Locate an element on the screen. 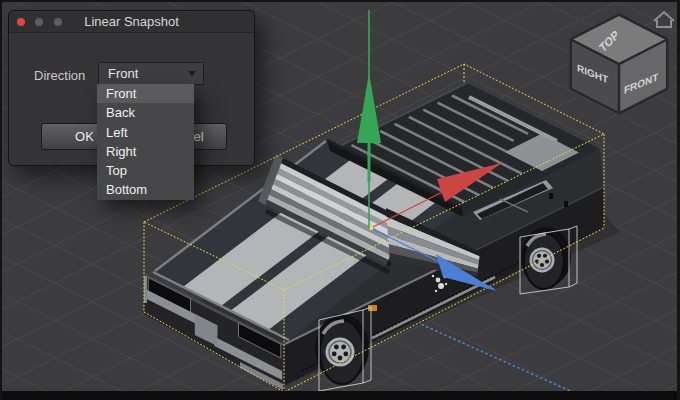 The image size is (680, 400). dropdown-option-top: Top is located at coordinates (146, 170).